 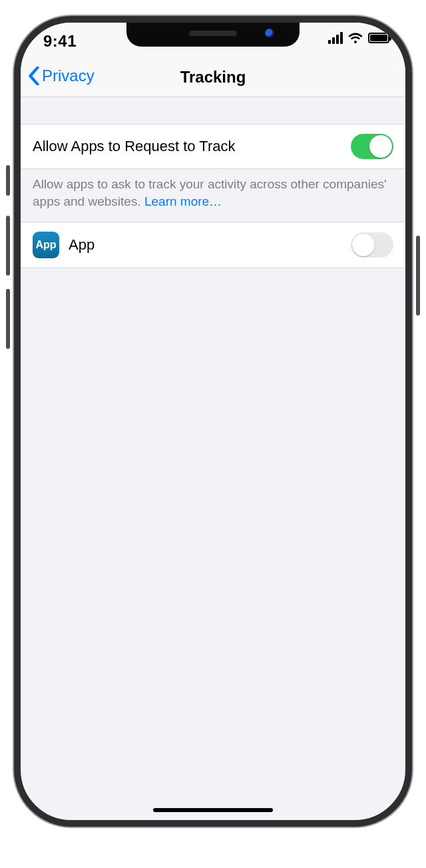 I want to click on row-allow-tracking: Allow Apps to Request to Track, so click(x=213, y=146).